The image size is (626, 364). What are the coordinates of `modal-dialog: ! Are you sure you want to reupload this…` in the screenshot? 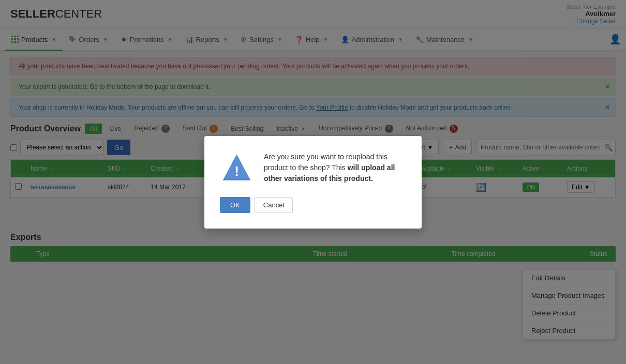 It's located at (313, 182).